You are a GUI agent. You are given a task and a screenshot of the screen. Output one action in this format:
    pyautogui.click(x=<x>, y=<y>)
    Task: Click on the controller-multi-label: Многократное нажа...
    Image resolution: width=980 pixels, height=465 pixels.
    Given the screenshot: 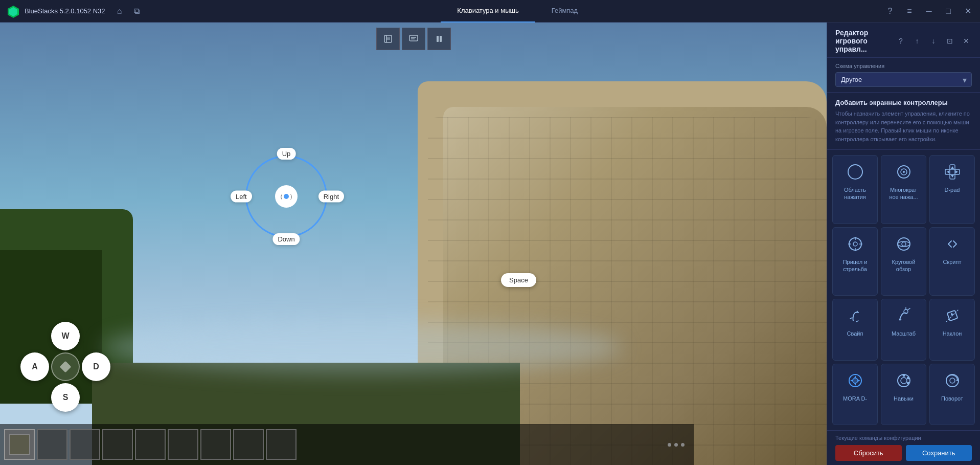 What is the action you would take?
    pyautogui.click(x=903, y=193)
    